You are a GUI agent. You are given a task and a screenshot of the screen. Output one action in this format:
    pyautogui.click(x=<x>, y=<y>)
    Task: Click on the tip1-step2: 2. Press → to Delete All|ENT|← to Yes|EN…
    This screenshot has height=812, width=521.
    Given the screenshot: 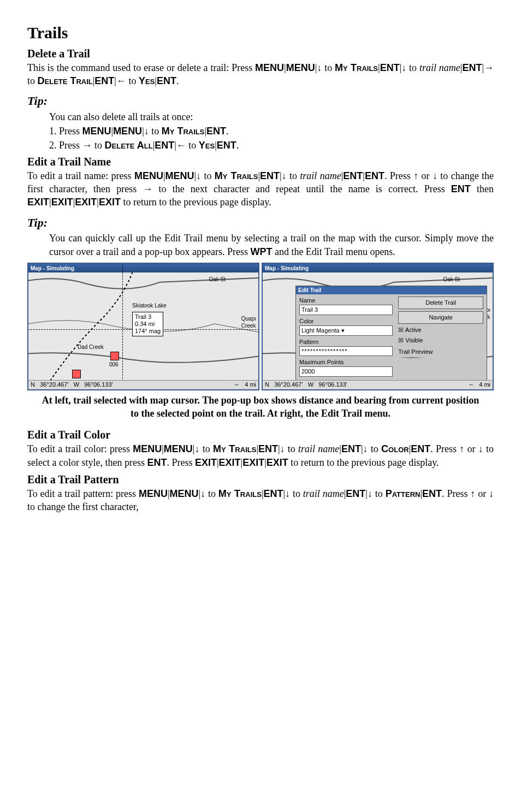 What is the action you would take?
    pyautogui.click(x=271, y=145)
    